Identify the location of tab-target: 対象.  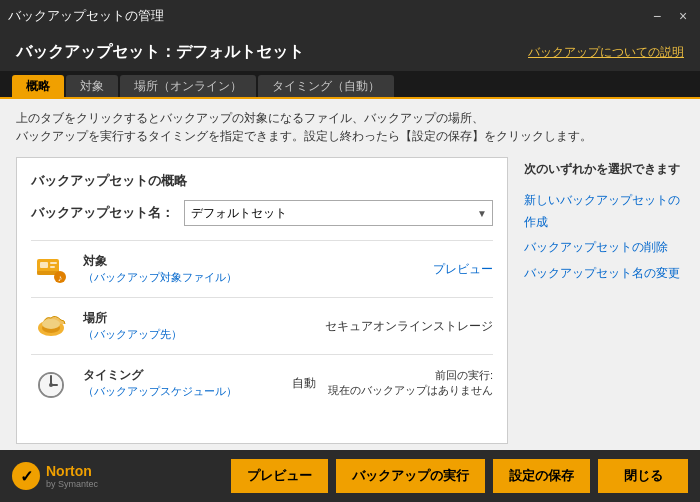
(92, 86).